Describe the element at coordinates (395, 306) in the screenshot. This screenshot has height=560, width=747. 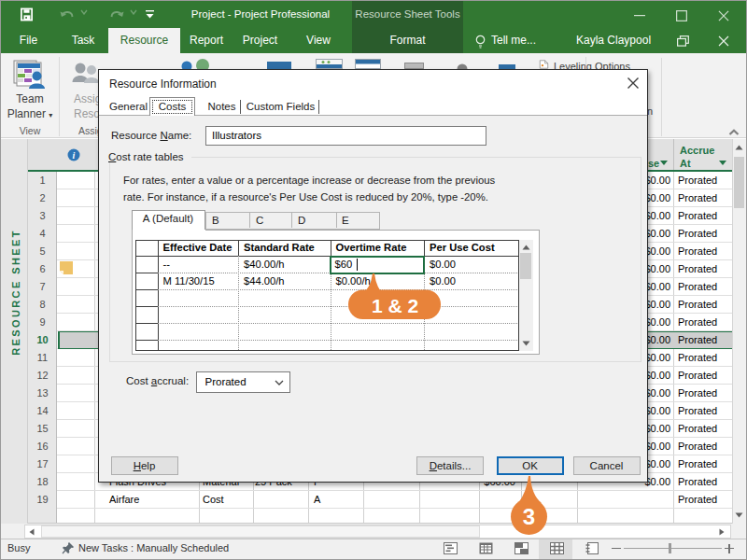
I see `svg-text: 1 & 2` at that location.